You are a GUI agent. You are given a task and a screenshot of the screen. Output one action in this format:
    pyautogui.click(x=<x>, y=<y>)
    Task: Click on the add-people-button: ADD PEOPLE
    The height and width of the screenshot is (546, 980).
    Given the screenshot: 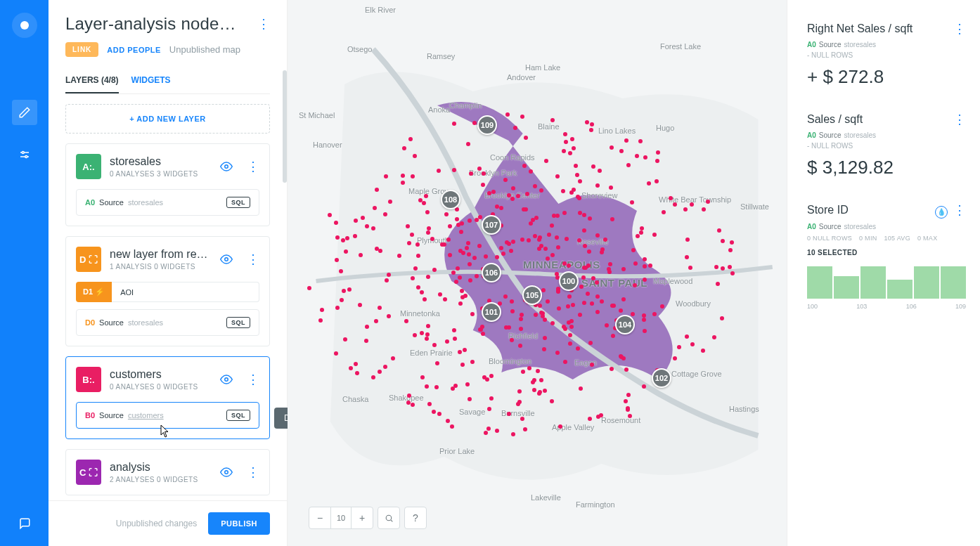 What is the action you would take?
    pyautogui.click(x=134, y=50)
    